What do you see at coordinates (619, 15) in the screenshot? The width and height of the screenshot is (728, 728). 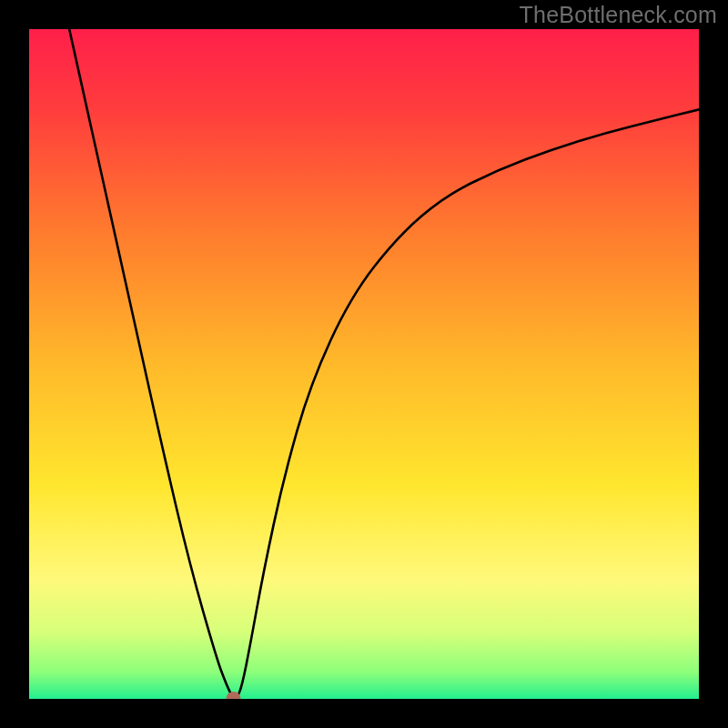 I see `watermark-text: TheBottleneck.com` at bounding box center [619, 15].